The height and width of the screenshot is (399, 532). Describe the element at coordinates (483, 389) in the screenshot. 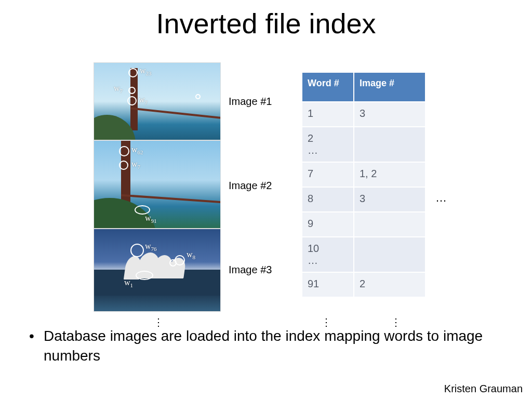

I see `author-credit: Kristen Grauman` at that location.